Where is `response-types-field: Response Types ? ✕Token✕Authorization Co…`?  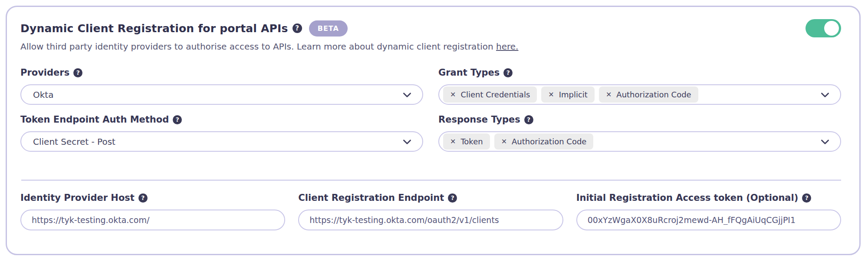 response-types-field: Response Types ? ✕Token✕Authorization Co… is located at coordinates (640, 133).